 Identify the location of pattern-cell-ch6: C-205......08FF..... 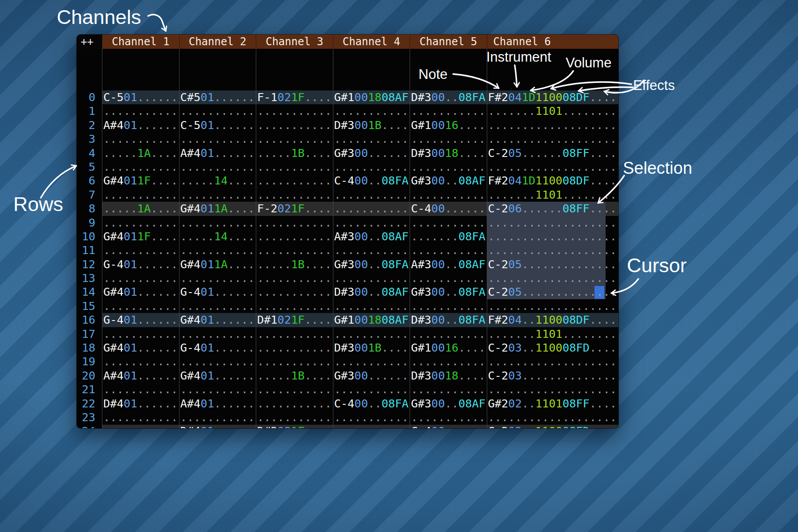
(553, 153).